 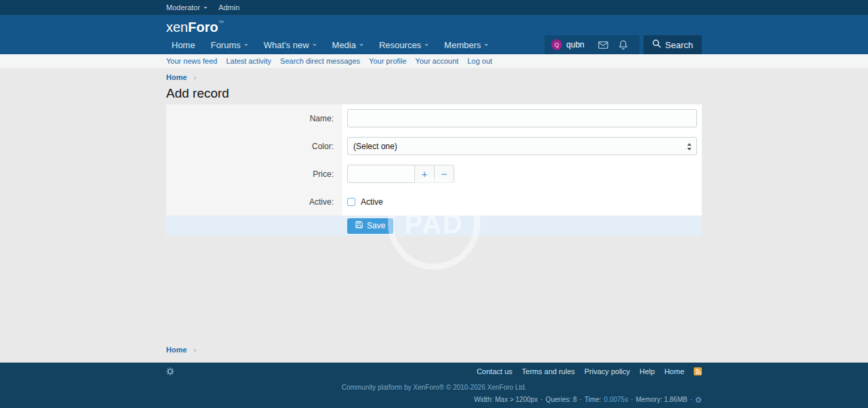 What do you see at coordinates (434, 45) in the screenshot?
I see `main-nav: Home Forums What's new Media Resources` at bounding box center [434, 45].